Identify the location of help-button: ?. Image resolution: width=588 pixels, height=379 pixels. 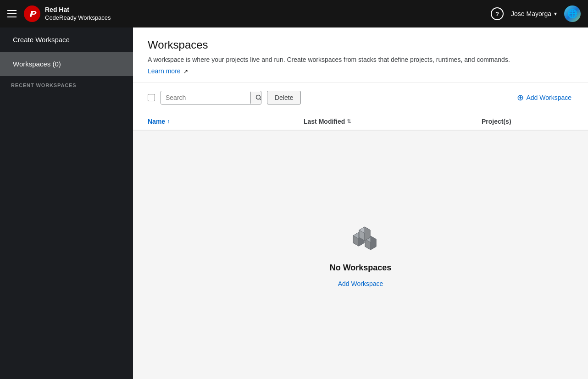
(497, 14).